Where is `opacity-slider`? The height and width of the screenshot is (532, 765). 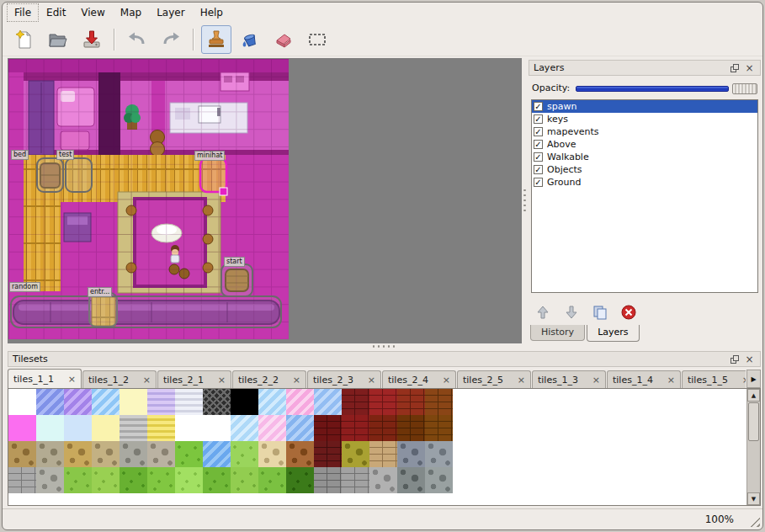 opacity-slider is located at coordinates (667, 88).